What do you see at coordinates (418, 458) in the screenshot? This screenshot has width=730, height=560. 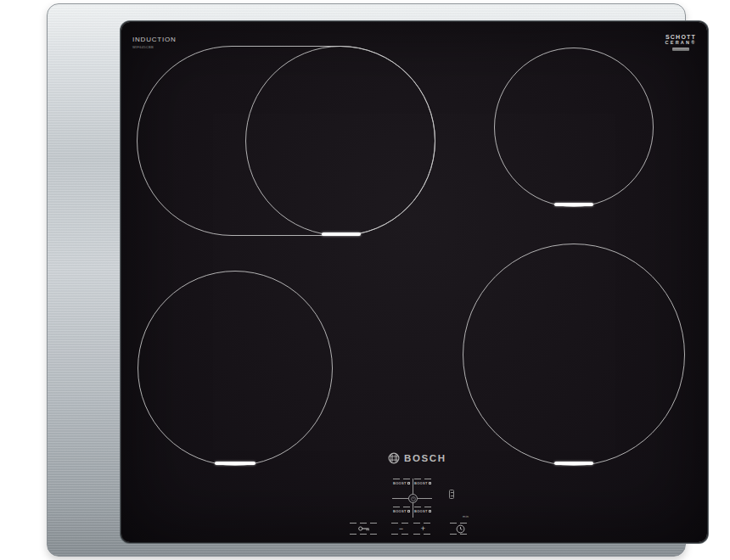 I see `bosch-logo: BOSCH` at bounding box center [418, 458].